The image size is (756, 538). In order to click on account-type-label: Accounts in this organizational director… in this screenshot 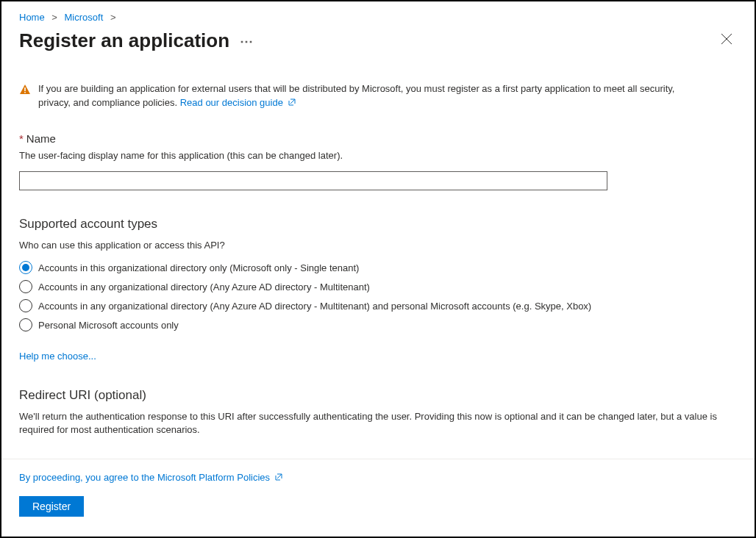, I will do `click(199, 268)`.